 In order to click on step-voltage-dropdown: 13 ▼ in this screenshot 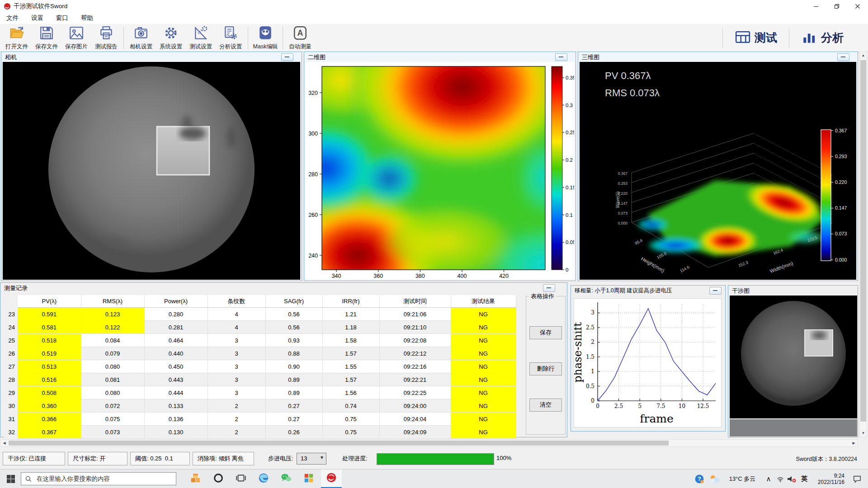, I will do `click(311, 459)`.